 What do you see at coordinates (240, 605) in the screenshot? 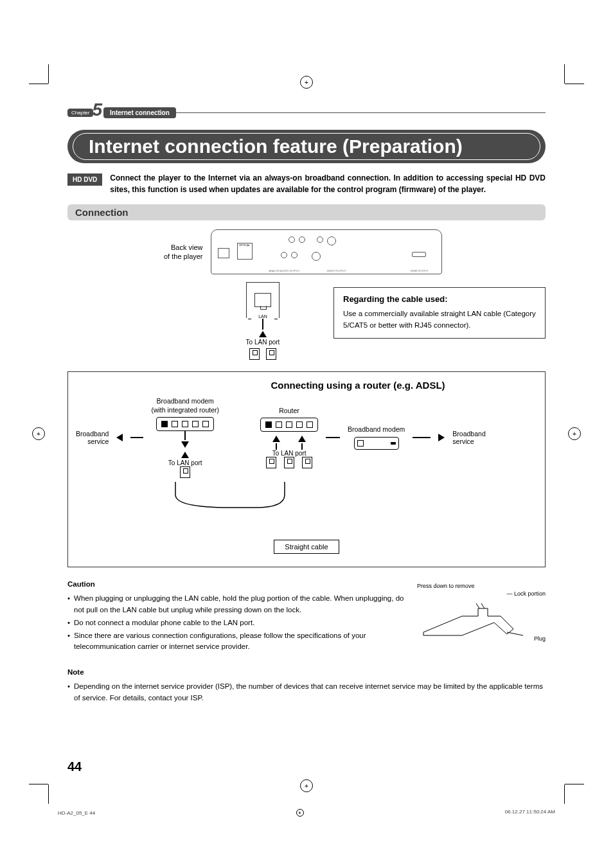
I see `caution-bullet-1: When plugging or unplugging the LAN cabl…` at bounding box center [240, 605].